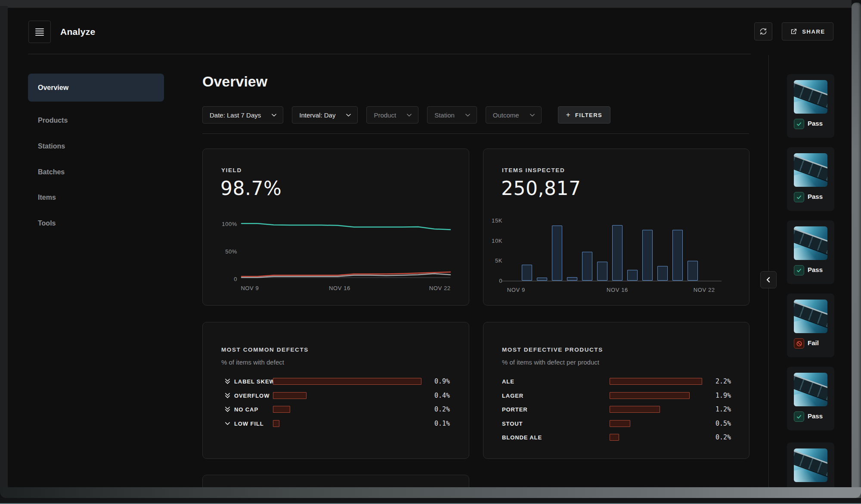 The image size is (861, 504). I want to click on chevron-left-icon, so click(768, 280).